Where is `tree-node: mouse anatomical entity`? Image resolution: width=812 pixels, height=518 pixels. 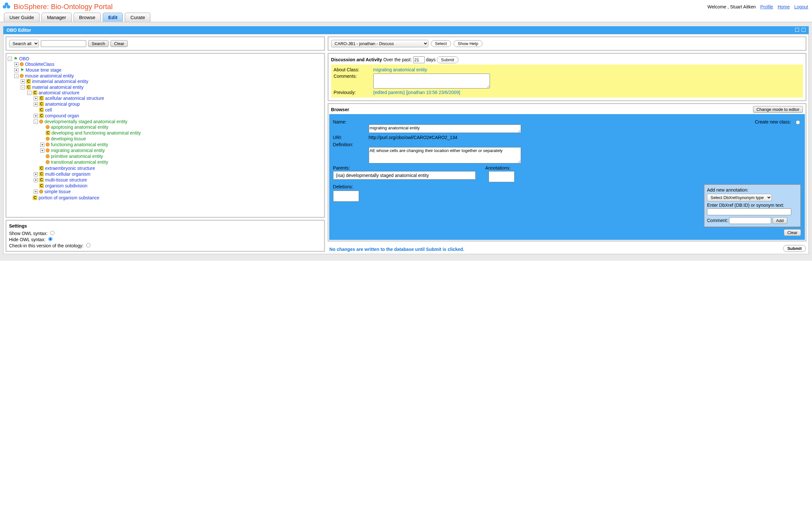
tree-node: mouse anatomical entity is located at coordinates (49, 76).